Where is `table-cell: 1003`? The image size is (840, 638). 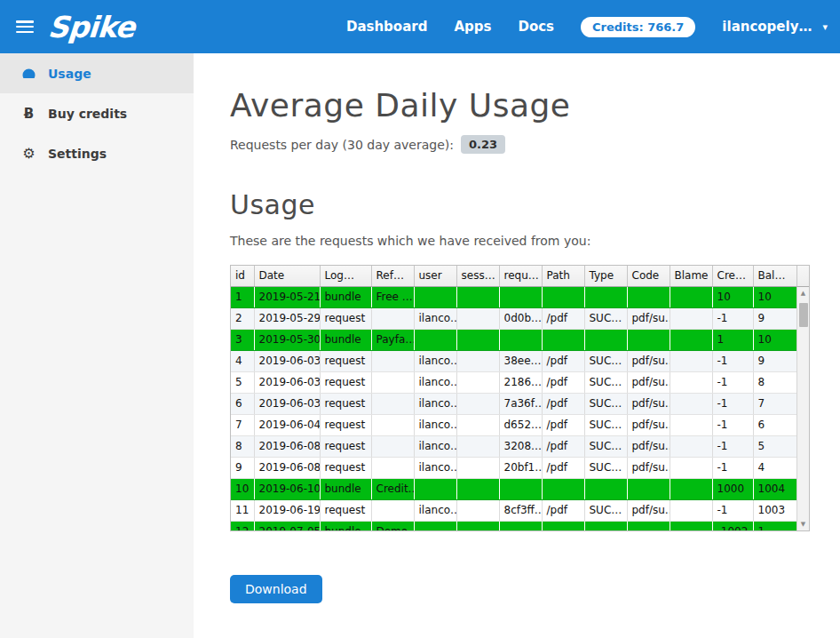 table-cell: 1003 is located at coordinates (776, 510).